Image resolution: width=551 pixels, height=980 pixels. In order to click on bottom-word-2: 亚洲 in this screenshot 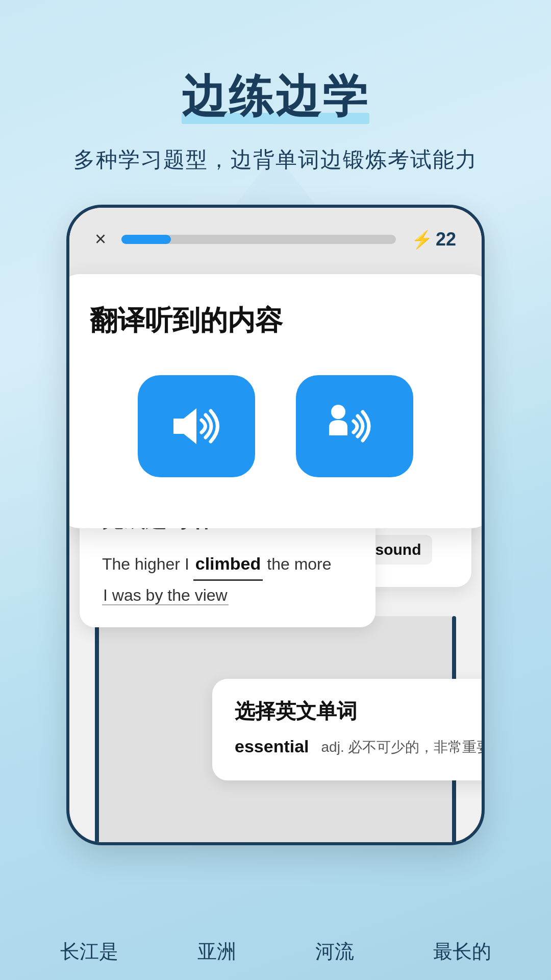, I will do `click(217, 951)`.